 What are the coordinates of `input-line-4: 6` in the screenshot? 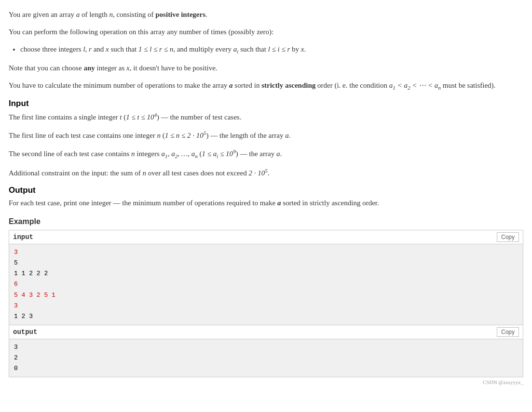 It's located at (266, 284).